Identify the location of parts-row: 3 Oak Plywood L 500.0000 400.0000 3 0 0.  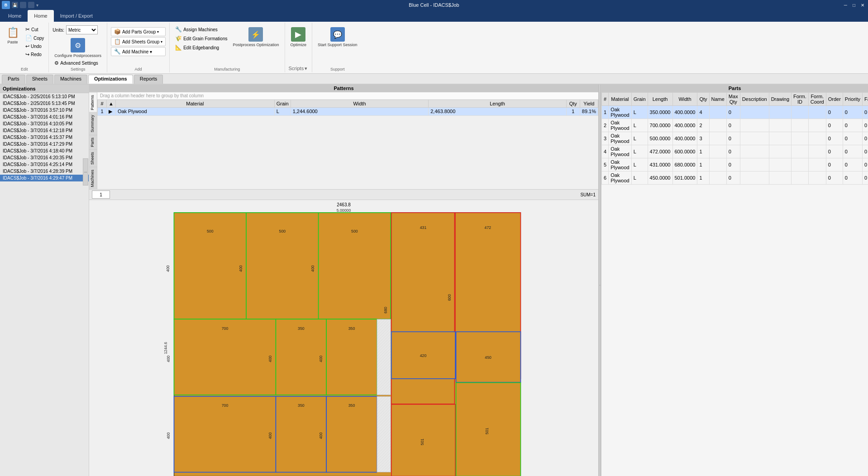
(735, 138).